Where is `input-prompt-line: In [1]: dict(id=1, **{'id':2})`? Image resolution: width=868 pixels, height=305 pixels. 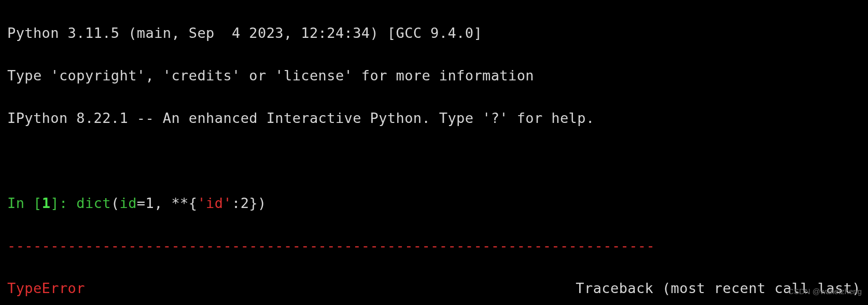
input-prompt-line: In [1]: dict(id=1, **{'id':2}) is located at coordinates (434, 203).